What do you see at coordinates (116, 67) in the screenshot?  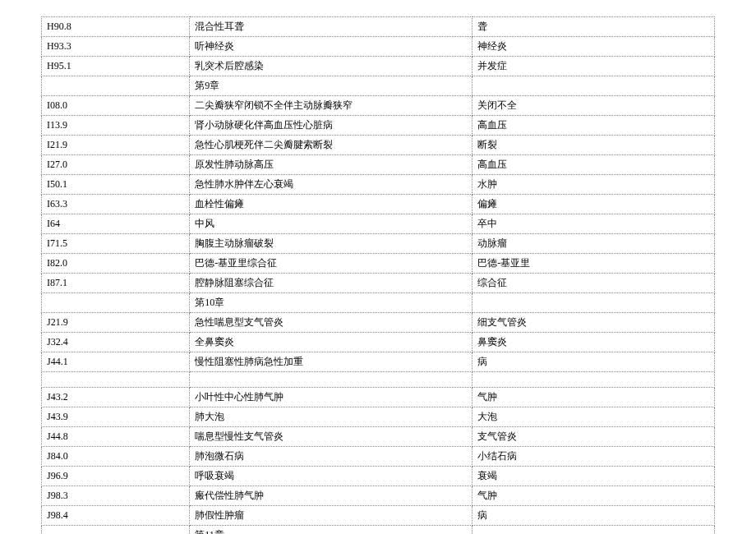 I see `code-cell: H95.1` at bounding box center [116, 67].